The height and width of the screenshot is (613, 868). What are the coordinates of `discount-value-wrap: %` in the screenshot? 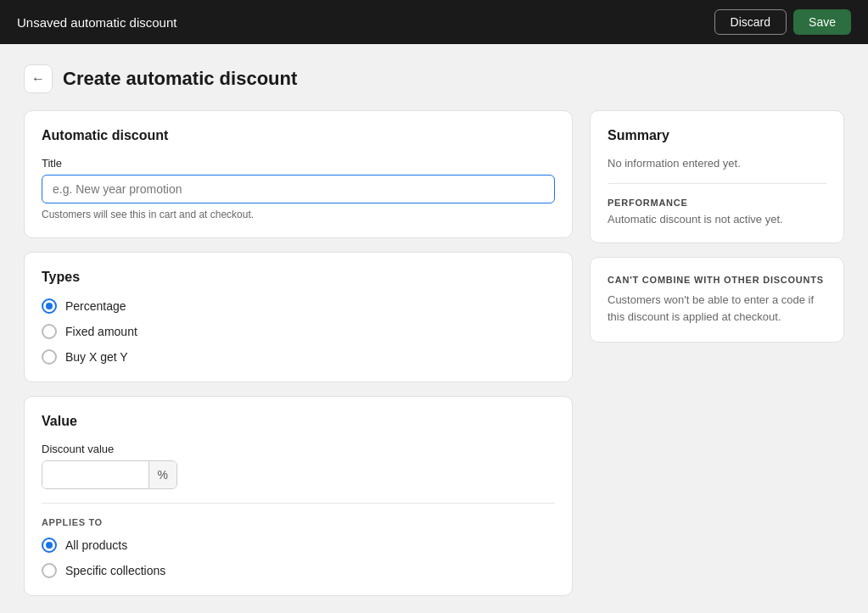 It's located at (109, 475).